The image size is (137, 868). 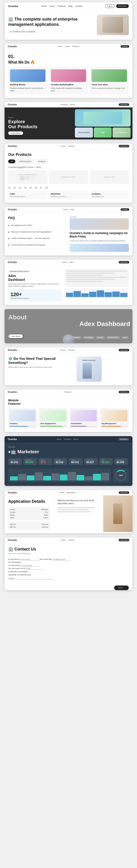 What do you see at coordinates (124, 146) in the screenshot?
I see `site-btn-4: Get Demo` at bounding box center [124, 146].